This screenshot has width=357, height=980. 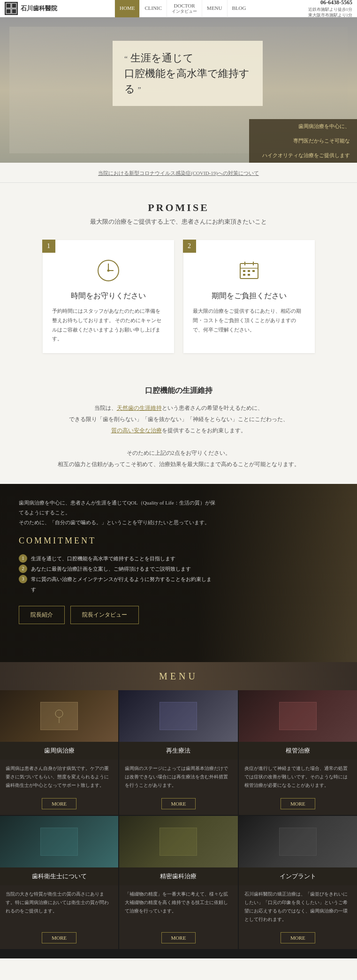 I want to click on commitment-item-2: 2 あなたに最善な治療計画を立案し、ご納得頂けるまでご説明致します, so click(x=117, y=569).